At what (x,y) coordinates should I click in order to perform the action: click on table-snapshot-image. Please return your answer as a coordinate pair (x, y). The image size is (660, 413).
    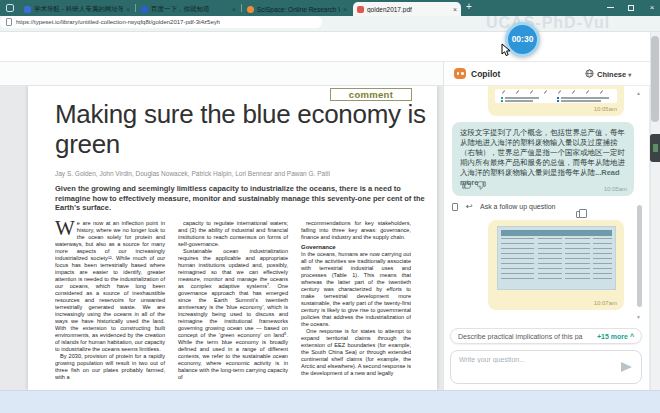
    Looking at the image, I should click on (556, 258).